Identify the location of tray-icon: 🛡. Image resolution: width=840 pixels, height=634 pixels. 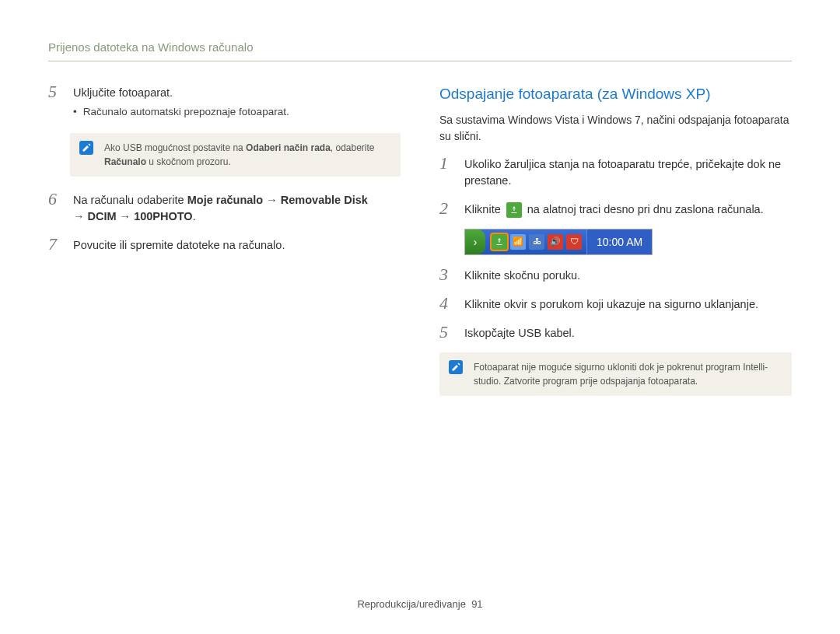
(574, 242).